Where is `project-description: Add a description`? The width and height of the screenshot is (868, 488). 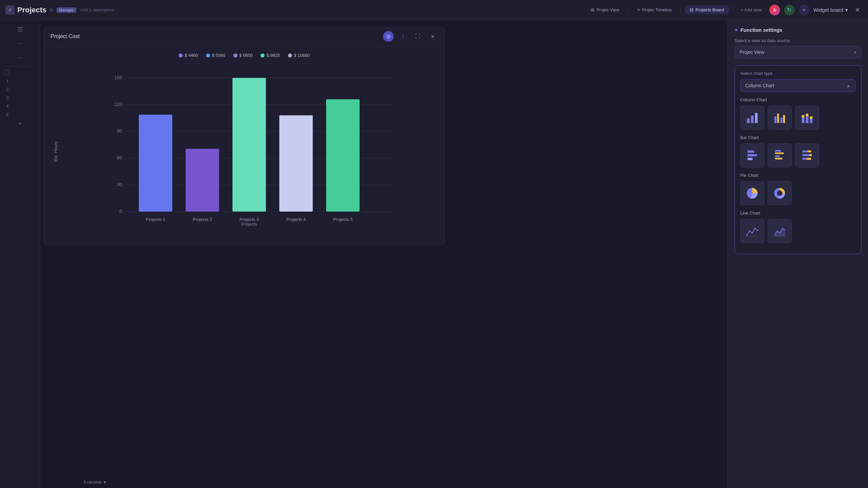 project-description: Add a description is located at coordinates (97, 10).